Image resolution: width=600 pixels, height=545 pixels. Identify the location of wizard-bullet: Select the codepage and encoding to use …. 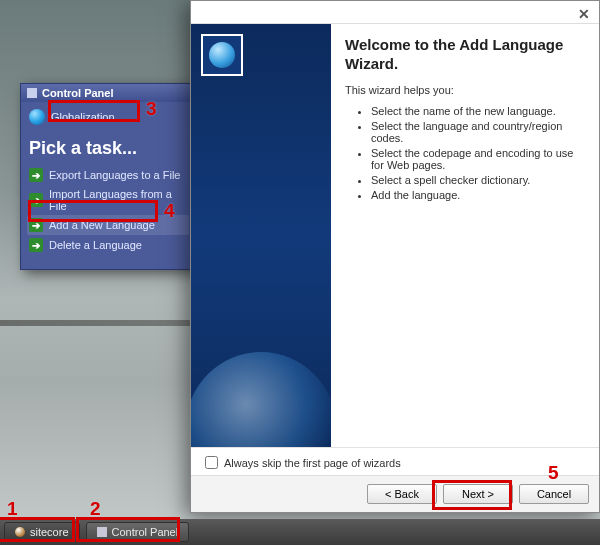
(478, 159).